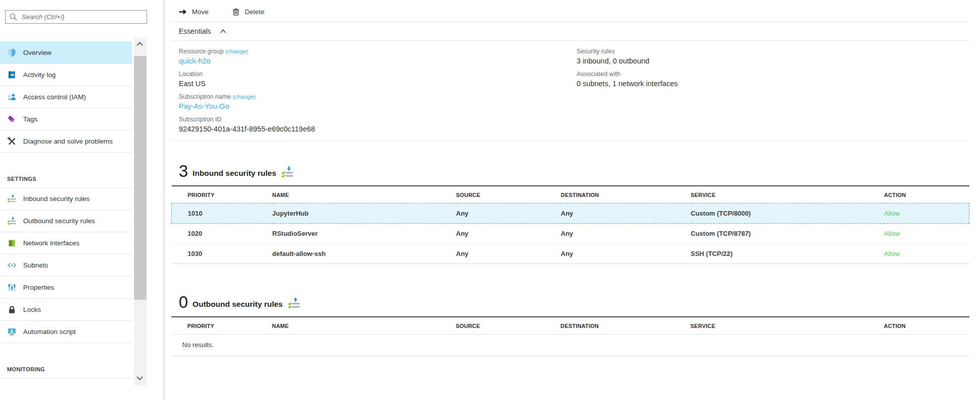 The image size is (980, 400). What do you see at coordinates (66, 265) in the screenshot?
I see `sidebar-item-subnets: Subnets` at bounding box center [66, 265].